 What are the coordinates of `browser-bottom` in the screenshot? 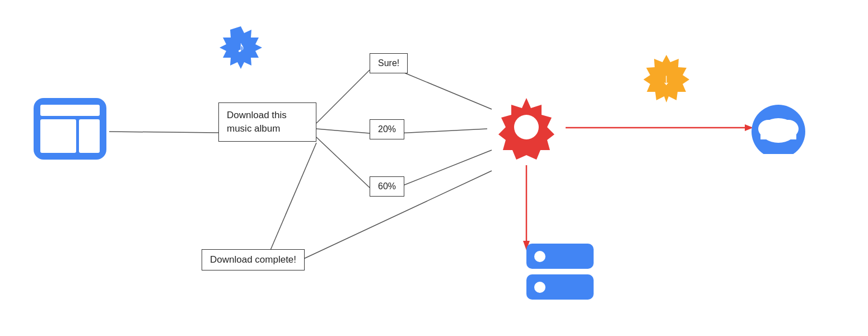 It's located at (70, 136).